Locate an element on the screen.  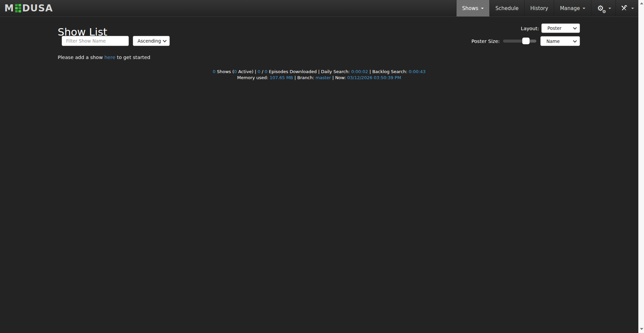
vertical-scrollbar is located at coordinates (641, 166).